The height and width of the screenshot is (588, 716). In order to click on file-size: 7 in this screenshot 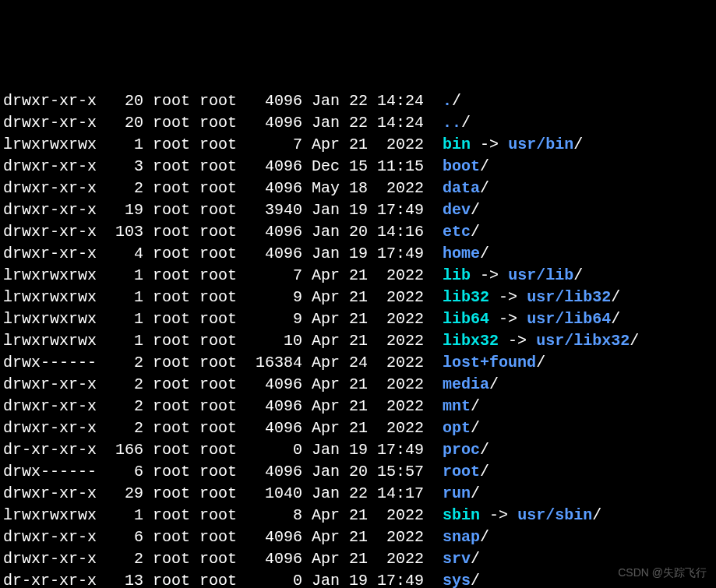, I will do `click(274, 276)`.